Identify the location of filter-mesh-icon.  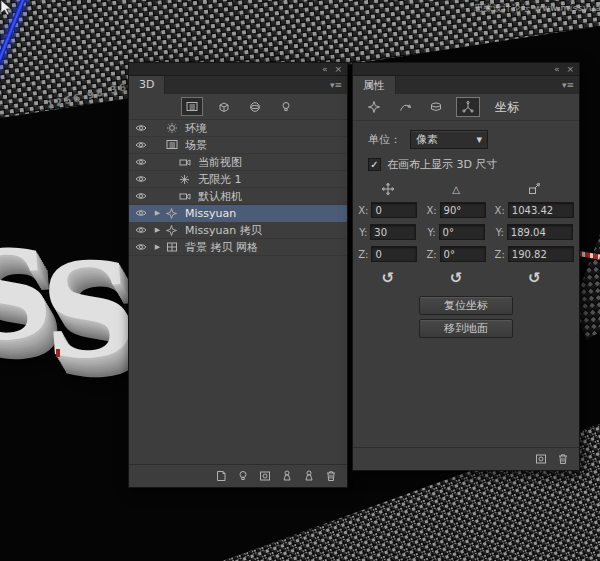
(224, 106).